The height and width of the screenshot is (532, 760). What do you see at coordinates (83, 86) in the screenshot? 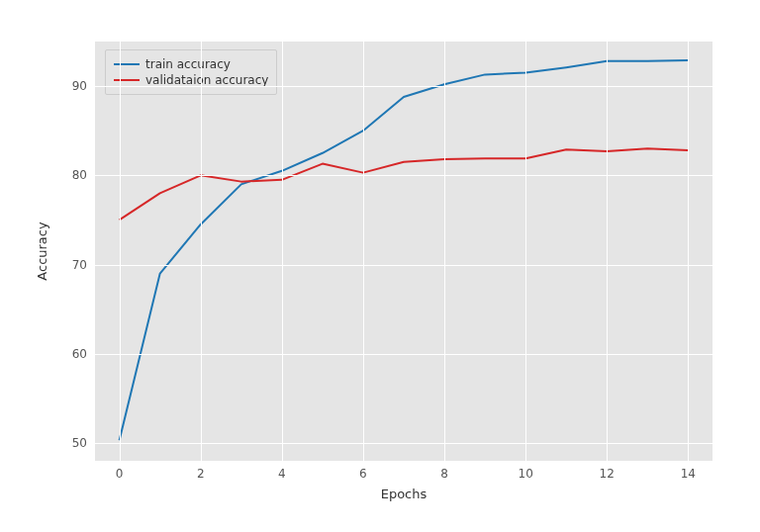
I see `y-tick-label: 90` at bounding box center [83, 86].